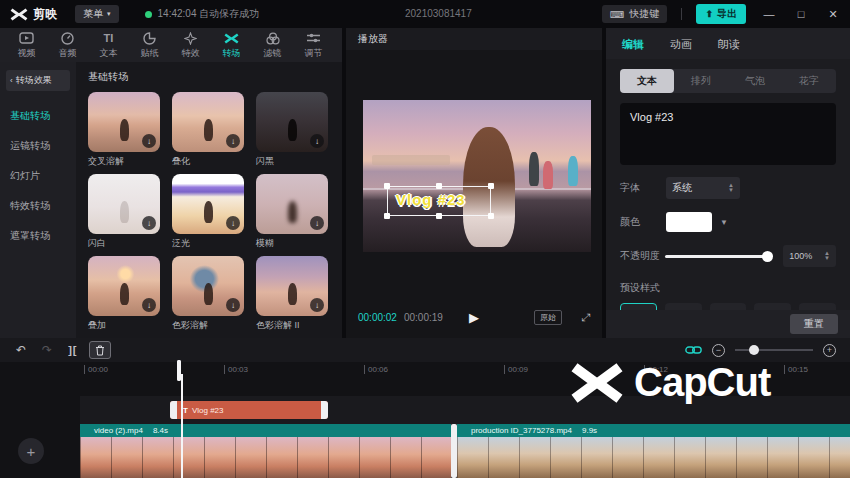  I want to click on toolbar-item-video: 视频, so click(26, 46).